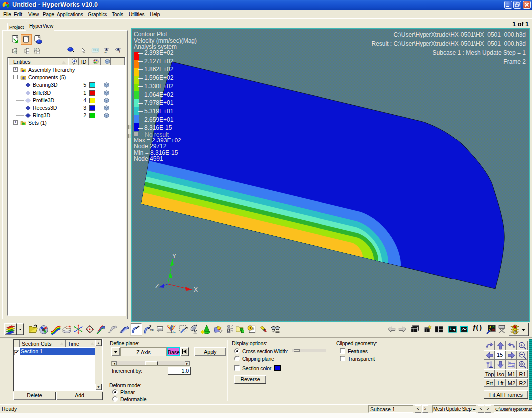 The height and width of the screenshot is (418, 532). I want to click on tree-row-recess3d: Recess3D3, so click(67, 108).